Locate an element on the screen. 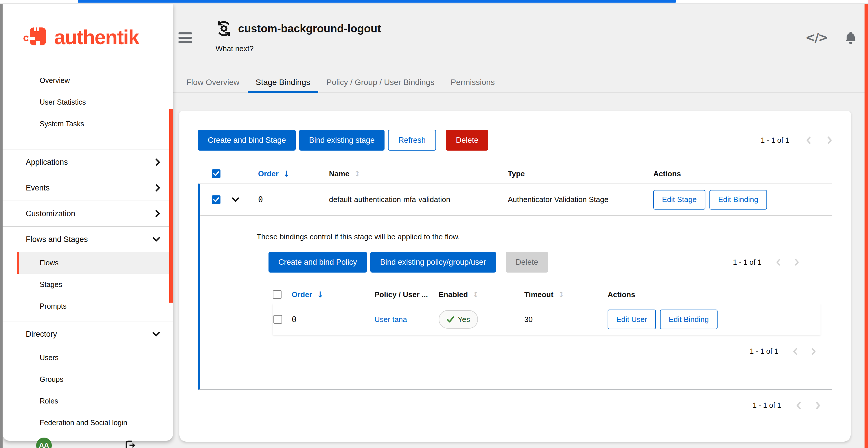 This screenshot has height=448, width=868. delete-policy-button: Delete is located at coordinates (527, 262).